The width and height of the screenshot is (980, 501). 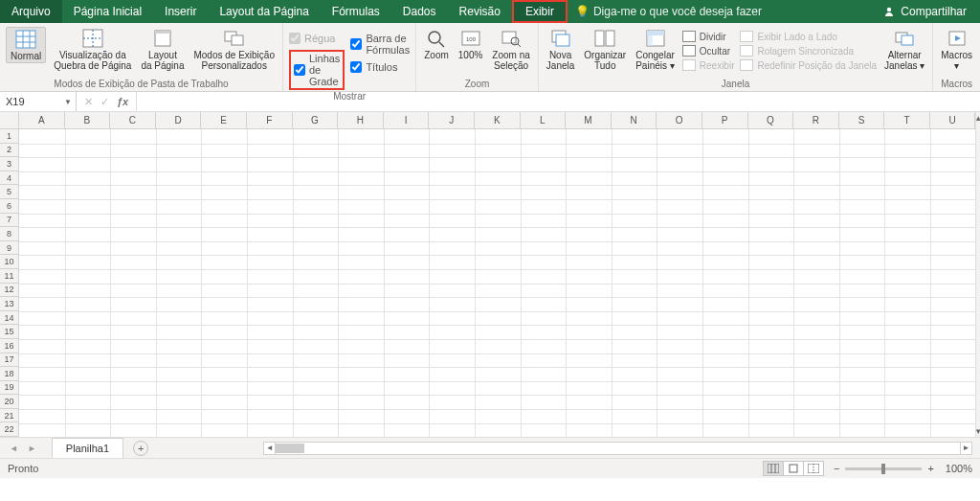 What do you see at coordinates (10, 151) in the screenshot?
I see `row-header: 2` at bounding box center [10, 151].